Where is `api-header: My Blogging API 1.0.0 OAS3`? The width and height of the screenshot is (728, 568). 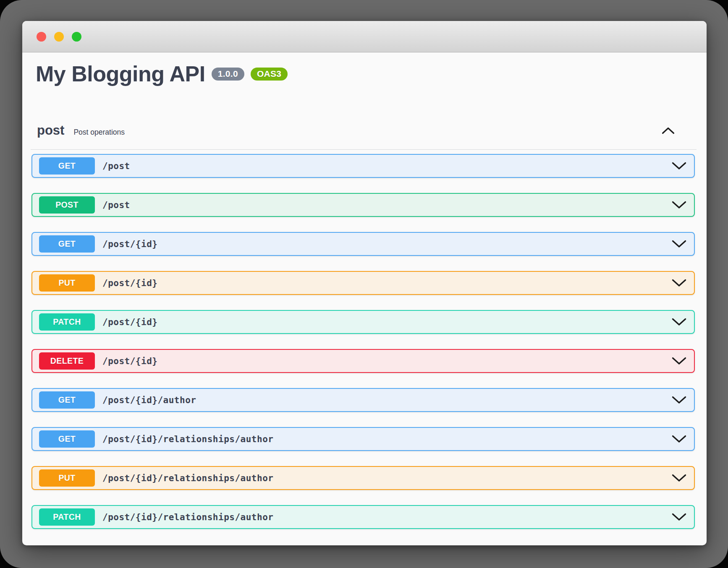 api-header: My Blogging API 1.0.0 OAS3 is located at coordinates (364, 74).